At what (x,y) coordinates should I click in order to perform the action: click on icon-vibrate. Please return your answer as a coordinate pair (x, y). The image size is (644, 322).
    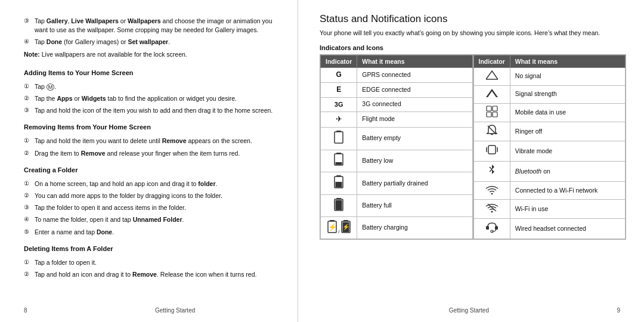
    Looking at the image, I should click on (491, 151).